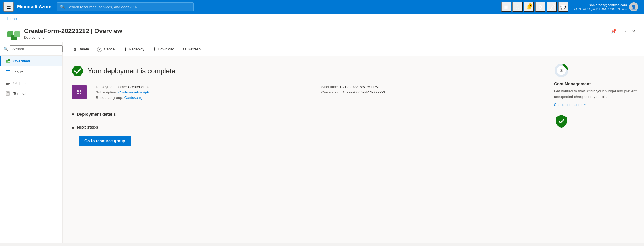  What do you see at coordinates (31, 149) in the screenshot?
I see `sidebar-nav: Overview Inputs` at bounding box center [31, 149].